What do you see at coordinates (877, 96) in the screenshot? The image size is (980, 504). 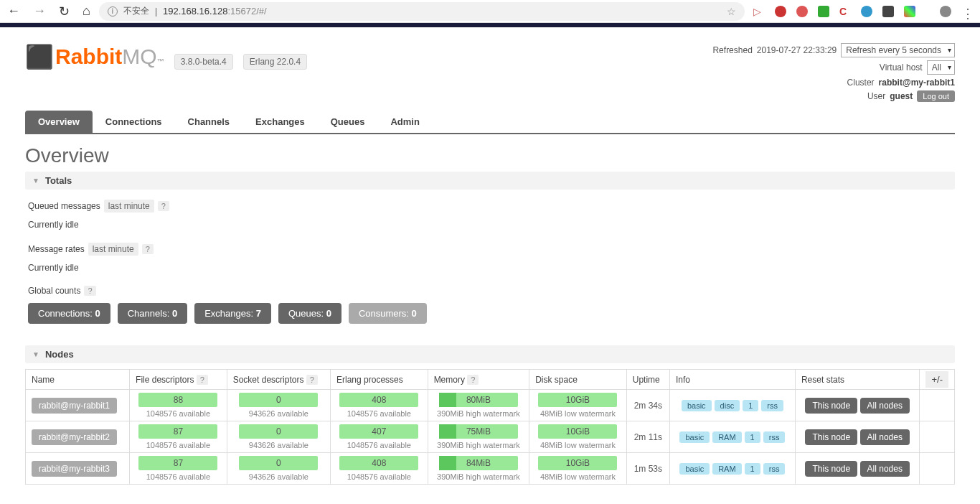 I see `user-label: User` at bounding box center [877, 96].